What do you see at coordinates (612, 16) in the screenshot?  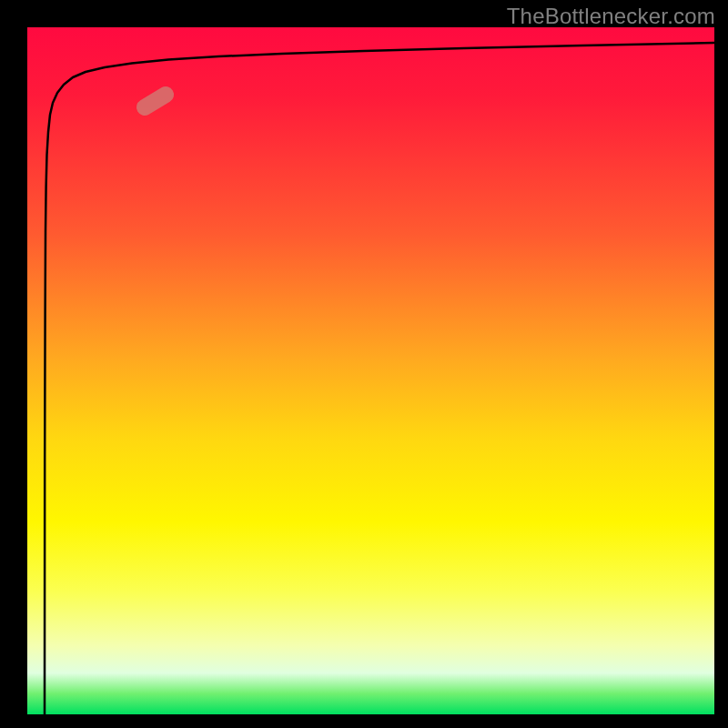 I see `watermark-text: TheBottlenecker.com` at bounding box center [612, 16].